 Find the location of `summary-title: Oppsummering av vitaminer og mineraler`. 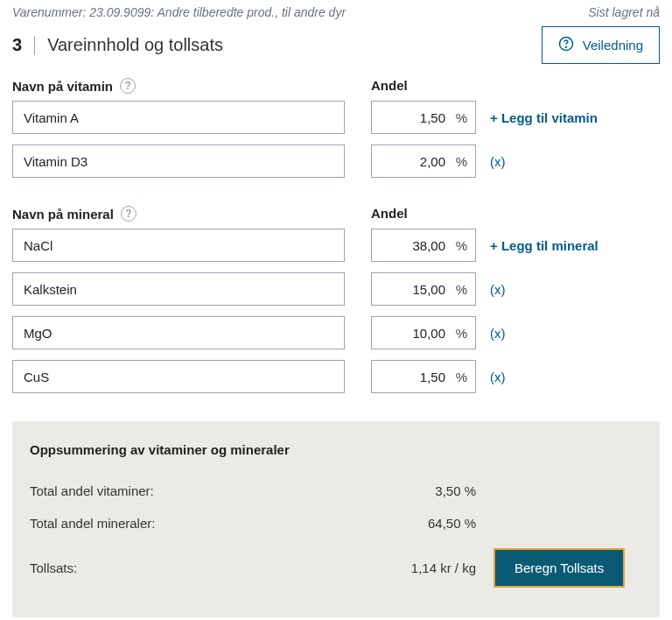

summary-title: Oppsummering av vitaminer og mineraler is located at coordinates (336, 450).